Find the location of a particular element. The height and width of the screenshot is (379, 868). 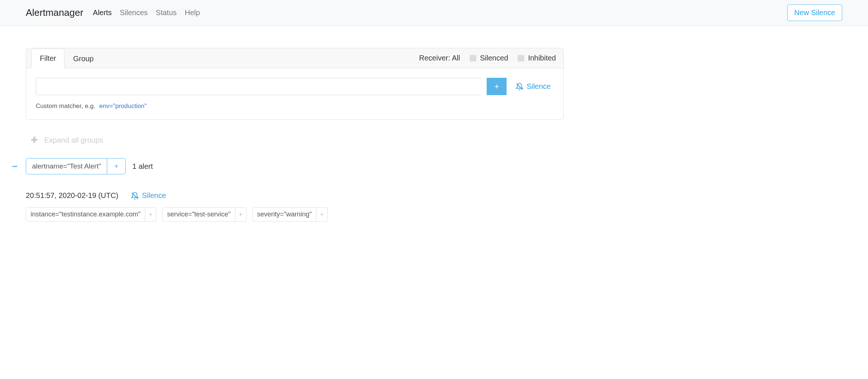

new-silence-button: New Silence is located at coordinates (815, 13).